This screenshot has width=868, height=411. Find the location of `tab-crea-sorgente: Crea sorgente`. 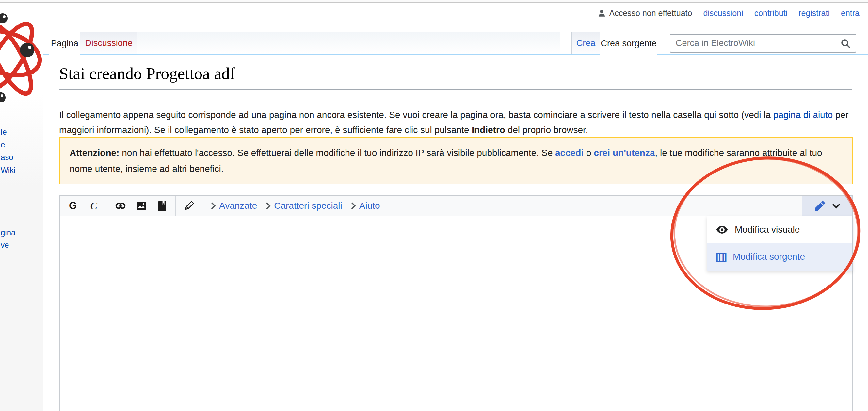

tab-crea-sorgente: Crea sorgente is located at coordinates (629, 43).